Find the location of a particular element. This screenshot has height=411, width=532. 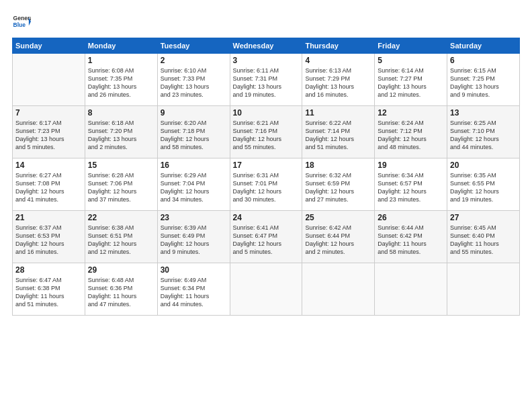

weekday-header-friday: Friday is located at coordinates (411, 46).